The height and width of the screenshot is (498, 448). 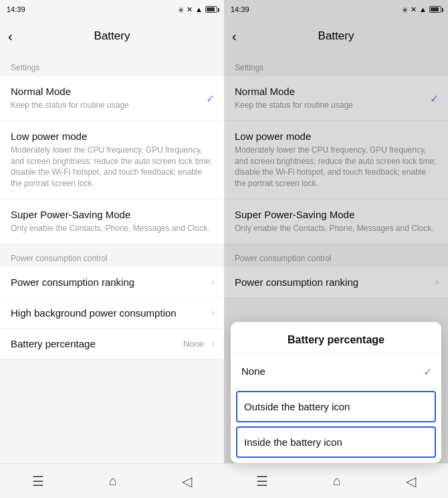 I want to click on left-power-ranking-title: Power consumption ranking, so click(x=112, y=282).